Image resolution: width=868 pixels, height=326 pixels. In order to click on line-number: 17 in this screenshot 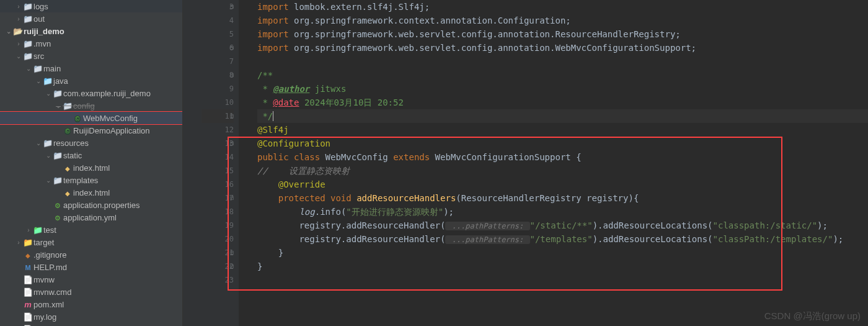, I will do `click(218, 198)`.